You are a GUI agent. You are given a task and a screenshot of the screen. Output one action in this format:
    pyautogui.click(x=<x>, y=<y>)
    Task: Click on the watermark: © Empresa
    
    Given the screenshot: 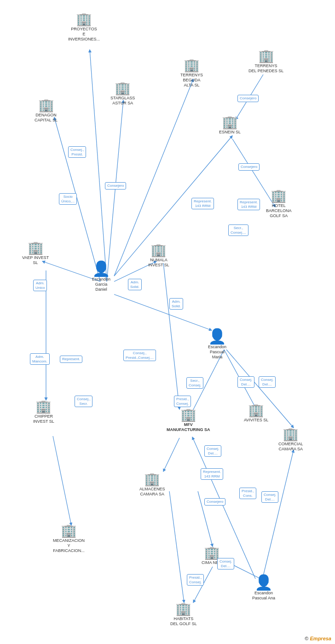 What is the action you would take?
    pyautogui.click(x=318, y=638)
    